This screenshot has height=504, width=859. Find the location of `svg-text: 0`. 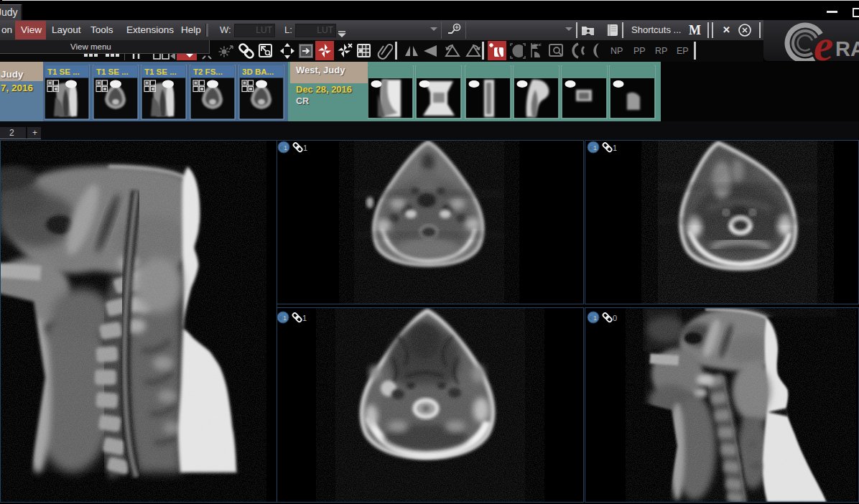

svg-text: 0 is located at coordinates (615, 318).